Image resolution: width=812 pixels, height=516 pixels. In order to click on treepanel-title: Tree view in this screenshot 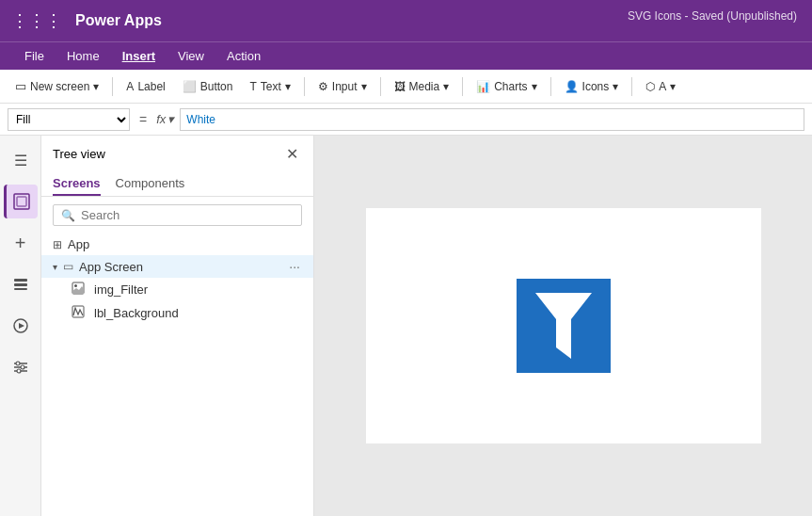, I will do `click(79, 154)`.